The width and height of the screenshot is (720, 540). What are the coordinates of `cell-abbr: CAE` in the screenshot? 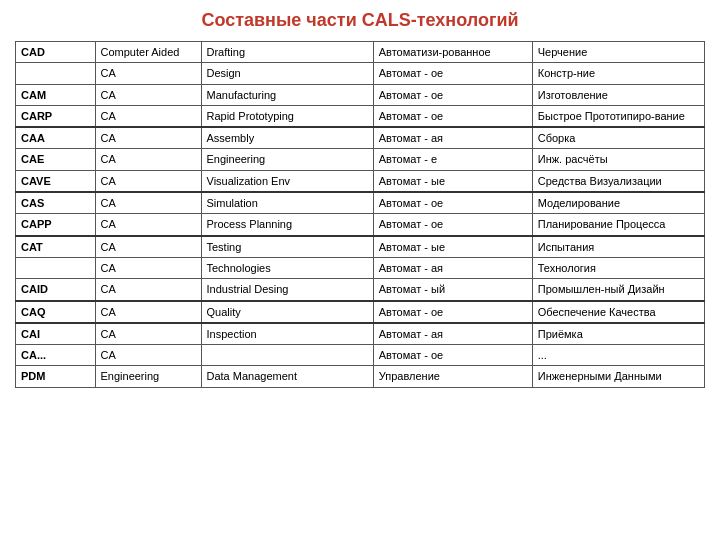 It's located at (56, 160).